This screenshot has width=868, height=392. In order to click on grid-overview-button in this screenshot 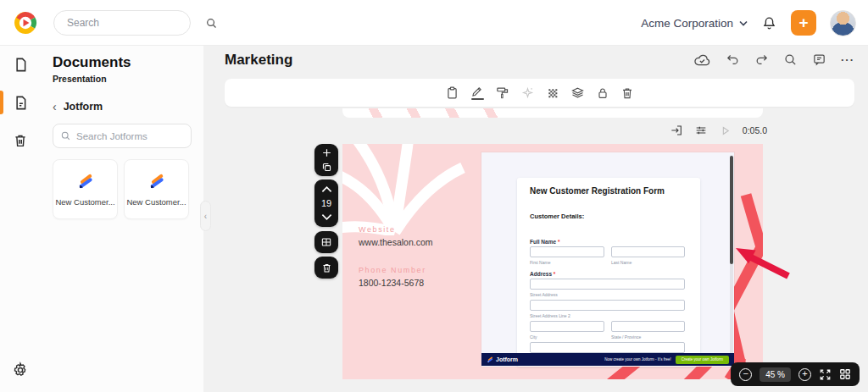, I will do `click(845, 374)`.